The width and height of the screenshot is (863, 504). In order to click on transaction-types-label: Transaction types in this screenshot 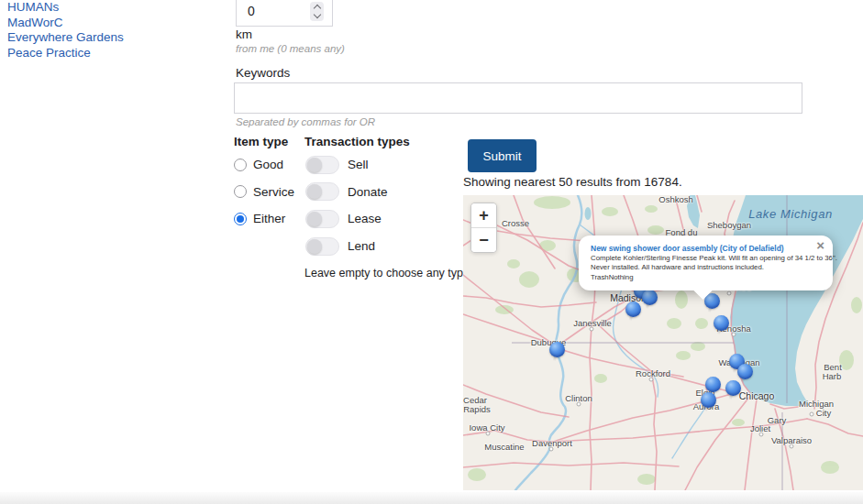, I will do `click(358, 141)`.